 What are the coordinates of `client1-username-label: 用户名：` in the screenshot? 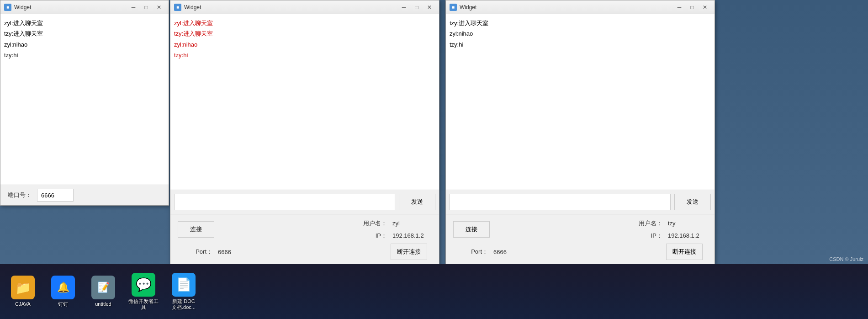 It's located at (302, 223).